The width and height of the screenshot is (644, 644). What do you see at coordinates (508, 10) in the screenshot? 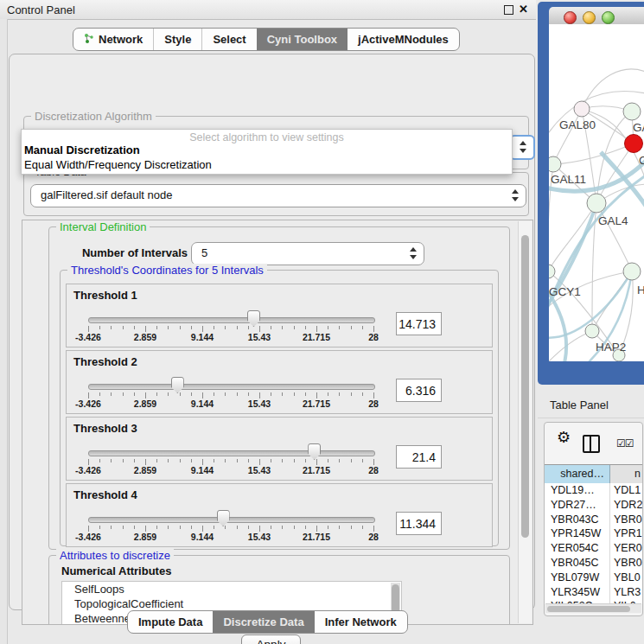
I see `float-window-icon` at bounding box center [508, 10].